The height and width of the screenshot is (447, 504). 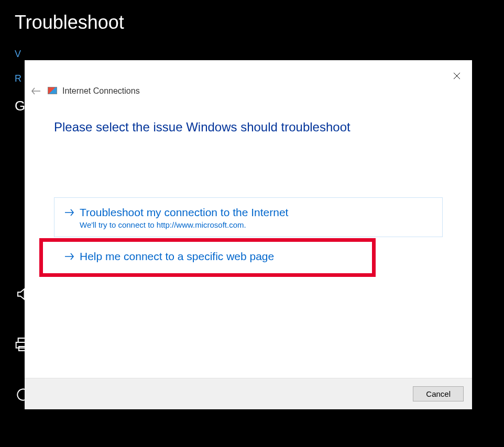 What do you see at coordinates (256, 225) in the screenshot?
I see `option-subtitle: We'll try to connect to http://www.micro…` at bounding box center [256, 225].